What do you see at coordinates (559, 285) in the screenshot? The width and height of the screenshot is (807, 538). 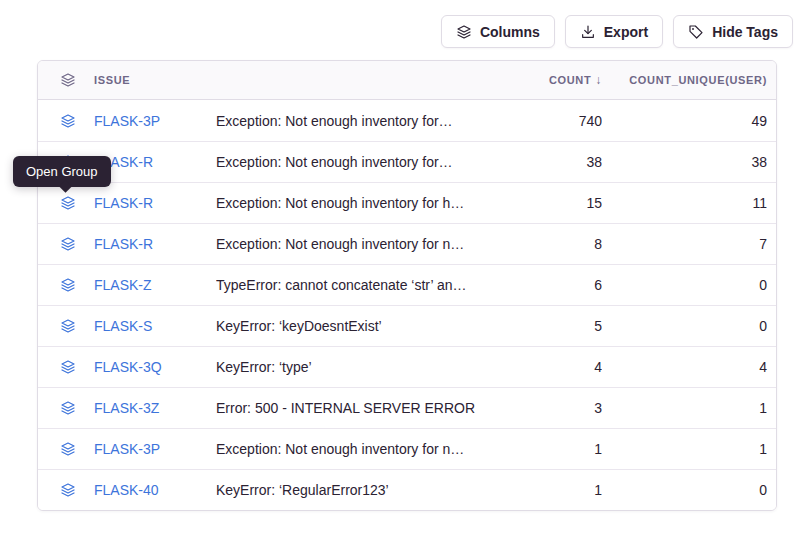 I see `count-value: 6` at bounding box center [559, 285].